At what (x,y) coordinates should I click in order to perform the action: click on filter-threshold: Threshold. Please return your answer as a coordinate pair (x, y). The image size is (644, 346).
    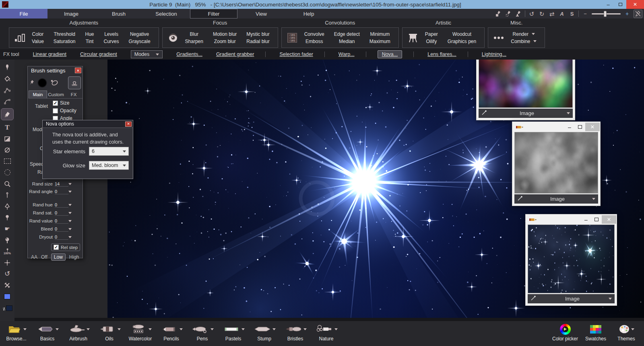
    Looking at the image, I should click on (64, 34).